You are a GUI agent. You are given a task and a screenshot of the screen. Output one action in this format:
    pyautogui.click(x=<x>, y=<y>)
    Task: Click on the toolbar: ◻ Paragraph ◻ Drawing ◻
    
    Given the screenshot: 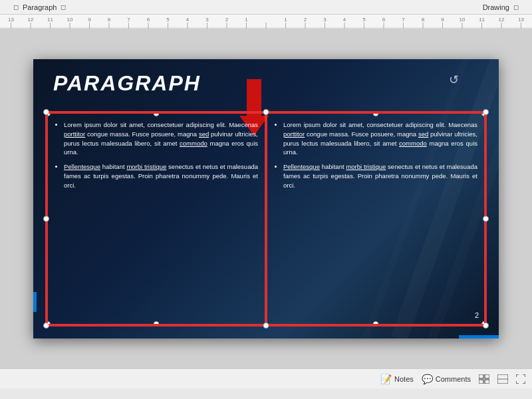 What is the action you would take?
    pyautogui.click(x=266, y=7)
    